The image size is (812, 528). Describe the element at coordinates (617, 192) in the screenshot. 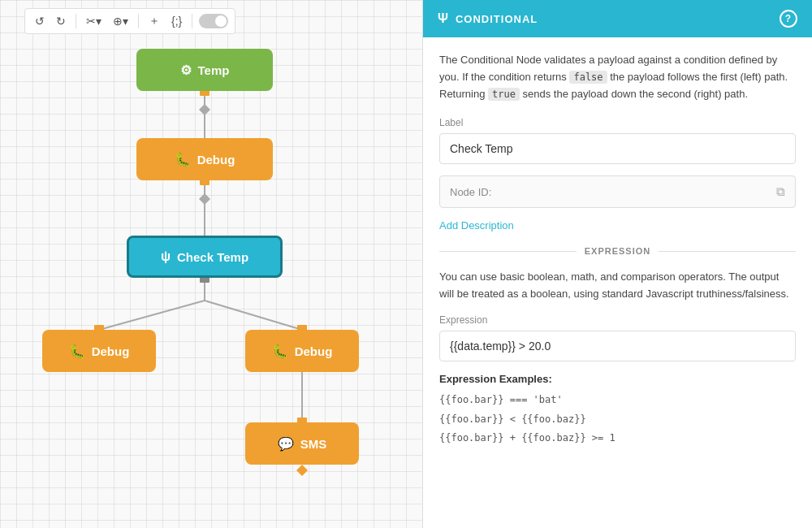

I see `node-id-row: Node ID: ⧉` at that location.